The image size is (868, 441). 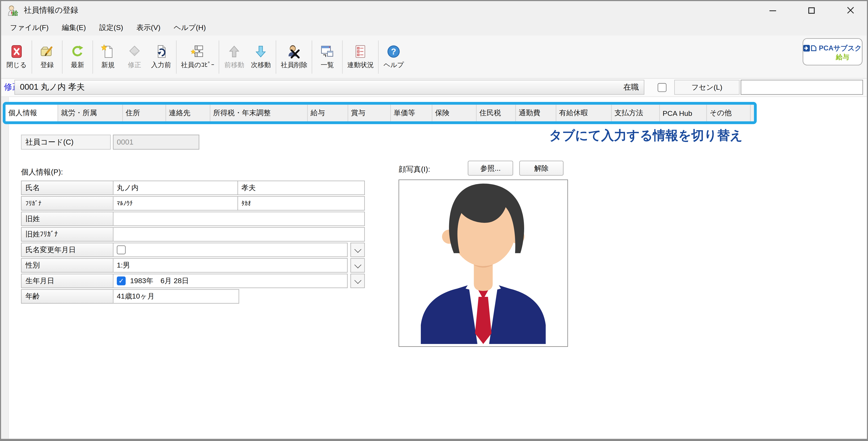 What do you see at coordinates (455, 113) in the screenshot?
I see `tab-insurance: 保険` at bounding box center [455, 113].